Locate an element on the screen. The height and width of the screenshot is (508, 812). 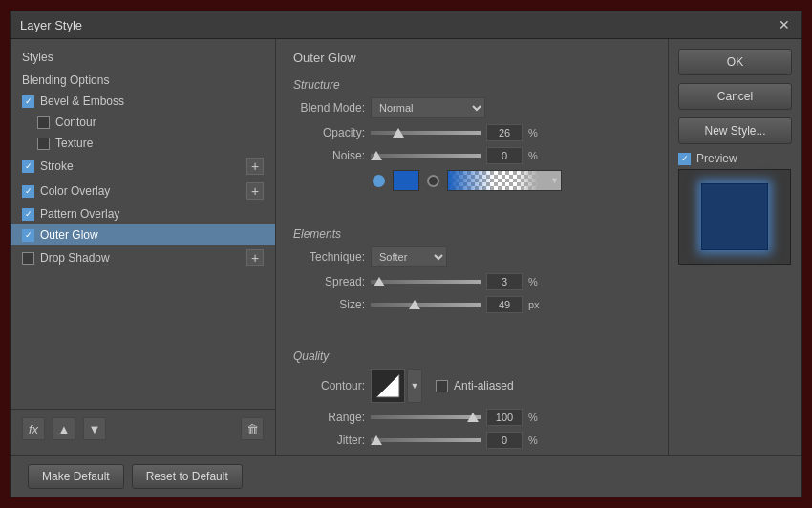
spread-slider is located at coordinates (426, 282).